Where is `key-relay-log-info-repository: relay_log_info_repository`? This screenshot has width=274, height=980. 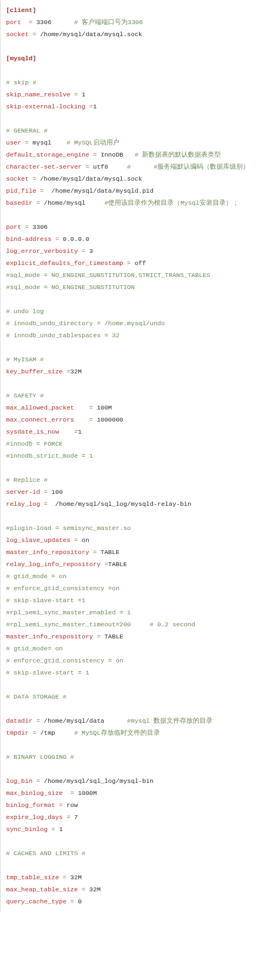
key-relay-log-info-repository: relay_log_info_repository is located at coordinates (54, 564).